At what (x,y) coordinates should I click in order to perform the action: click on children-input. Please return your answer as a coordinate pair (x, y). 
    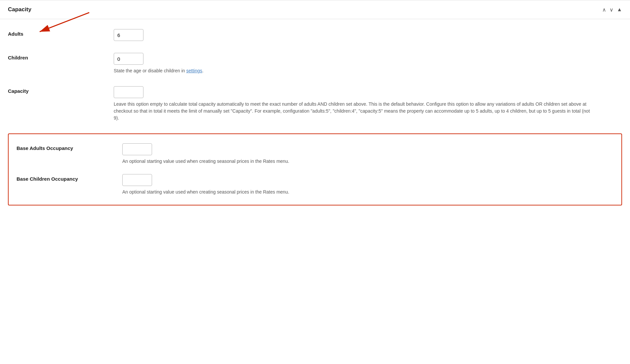
    Looking at the image, I should click on (129, 59).